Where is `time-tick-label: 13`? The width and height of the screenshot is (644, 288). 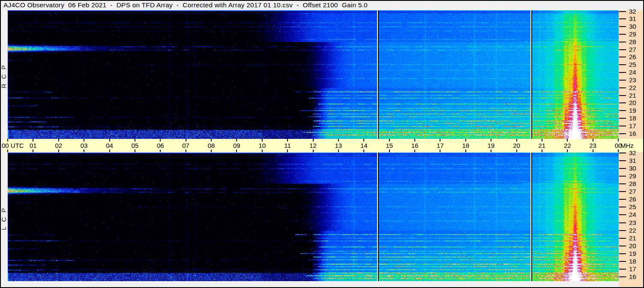 time-tick-label: 13 is located at coordinates (338, 146).